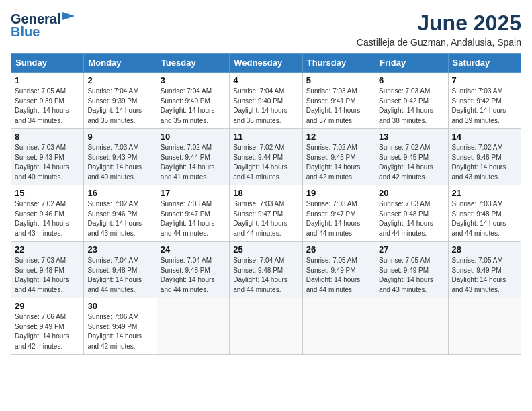 This screenshot has width=532, height=411. Describe the element at coordinates (26, 32) in the screenshot. I see `logo-blue: Blue` at that location.